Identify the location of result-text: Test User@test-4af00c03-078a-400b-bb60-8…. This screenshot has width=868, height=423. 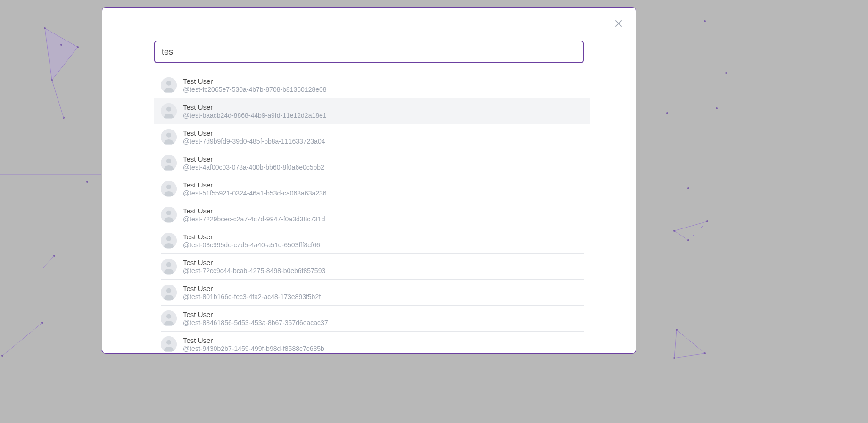
(254, 163).